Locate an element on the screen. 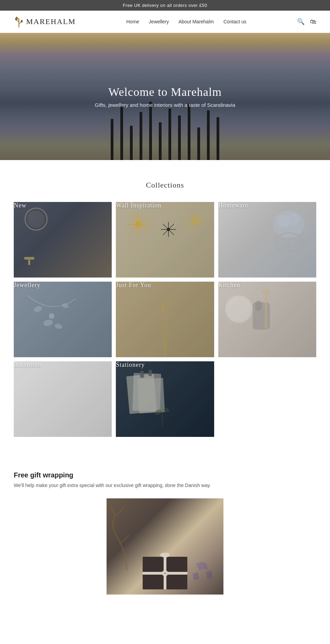  collections-row-3: Bathroom Stationery is located at coordinates (165, 399).